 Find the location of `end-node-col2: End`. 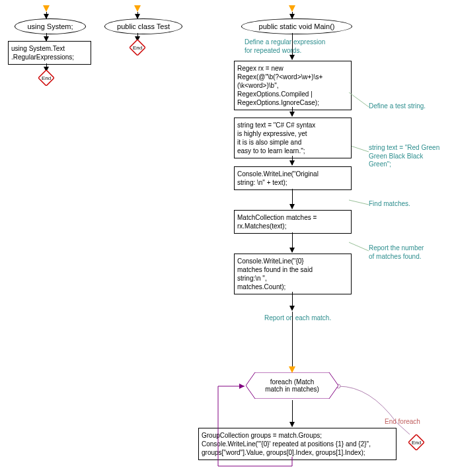

end-node-col2: End is located at coordinates (137, 48).